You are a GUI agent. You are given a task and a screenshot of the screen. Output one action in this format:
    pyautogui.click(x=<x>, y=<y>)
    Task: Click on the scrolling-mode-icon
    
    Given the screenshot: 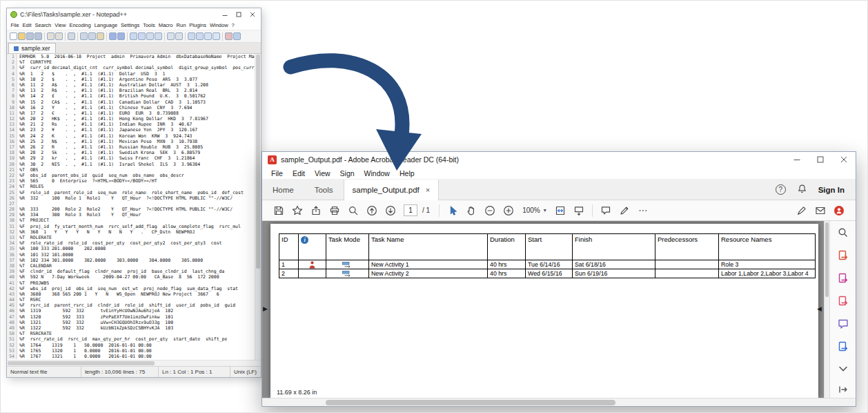 What is the action you would take?
    pyautogui.click(x=579, y=211)
    